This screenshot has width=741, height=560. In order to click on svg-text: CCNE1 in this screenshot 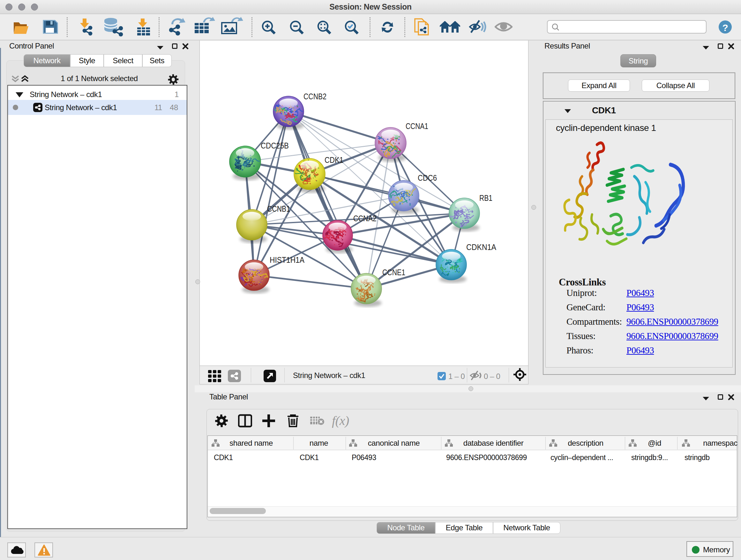, I will do `click(394, 272)`.